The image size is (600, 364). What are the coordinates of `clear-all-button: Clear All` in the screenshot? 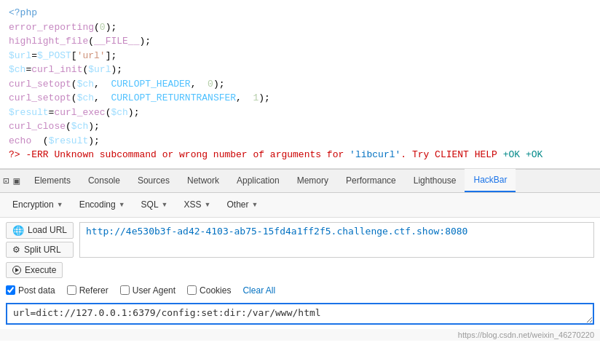 It's located at (259, 290).